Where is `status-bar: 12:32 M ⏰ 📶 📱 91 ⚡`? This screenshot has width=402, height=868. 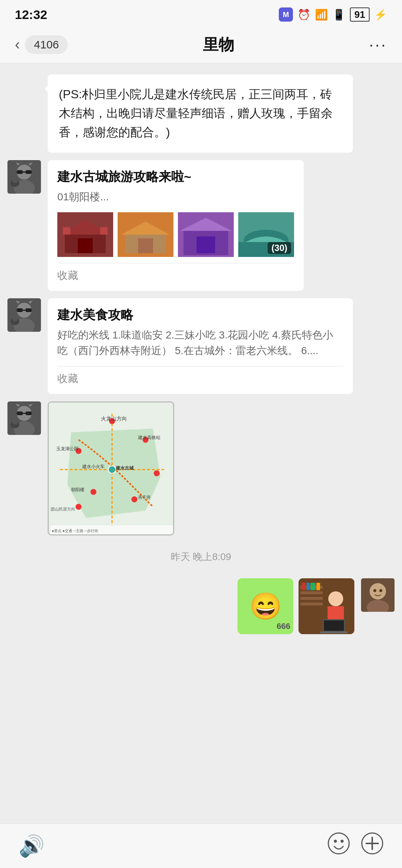 status-bar: 12:32 M ⏰ 📶 📱 91 ⚡ is located at coordinates (201, 13).